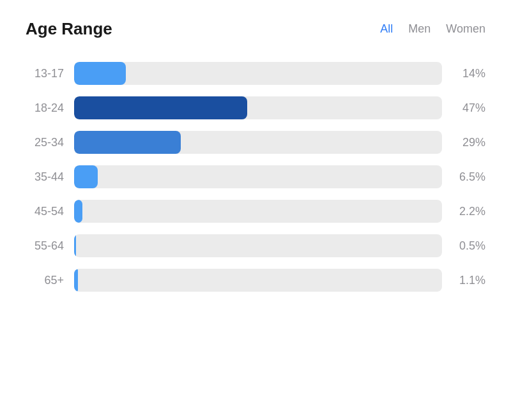  What do you see at coordinates (69, 29) in the screenshot?
I see `page-title: Age Range` at bounding box center [69, 29].